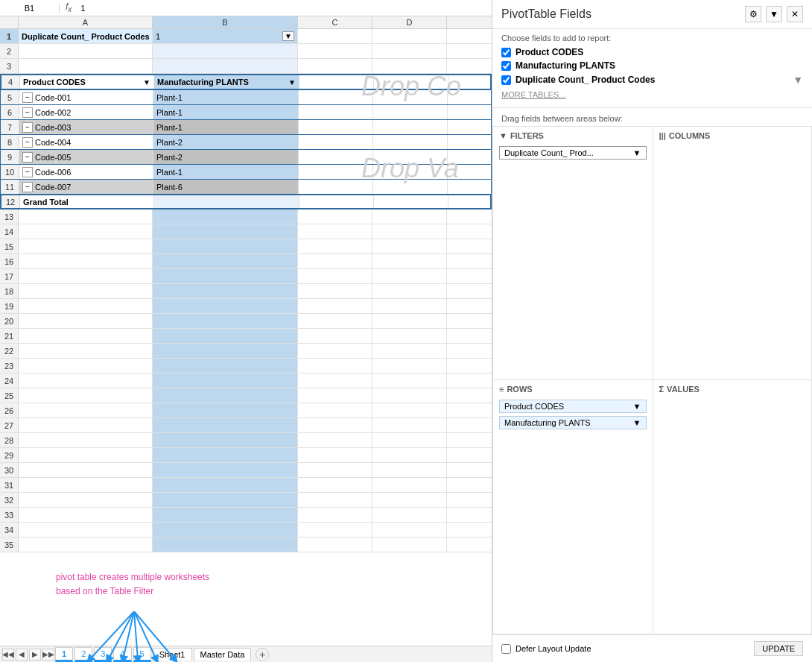 This screenshot has height=662, width=812. Describe the element at coordinates (86, 171) in the screenshot. I see `cell-code: −Code-006` at that location.